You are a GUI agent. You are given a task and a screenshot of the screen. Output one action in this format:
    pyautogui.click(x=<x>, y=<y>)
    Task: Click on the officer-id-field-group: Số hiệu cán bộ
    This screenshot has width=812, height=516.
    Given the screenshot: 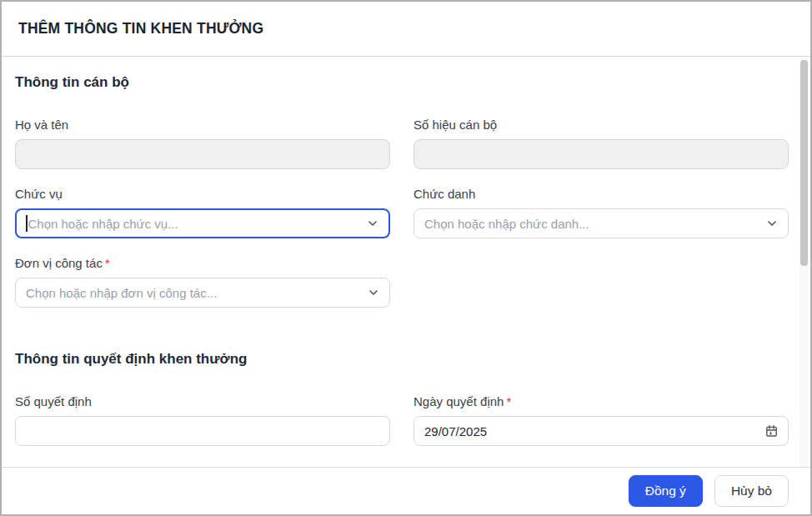 What is the action you would take?
    pyautogui.click(x=601, y=143)
    